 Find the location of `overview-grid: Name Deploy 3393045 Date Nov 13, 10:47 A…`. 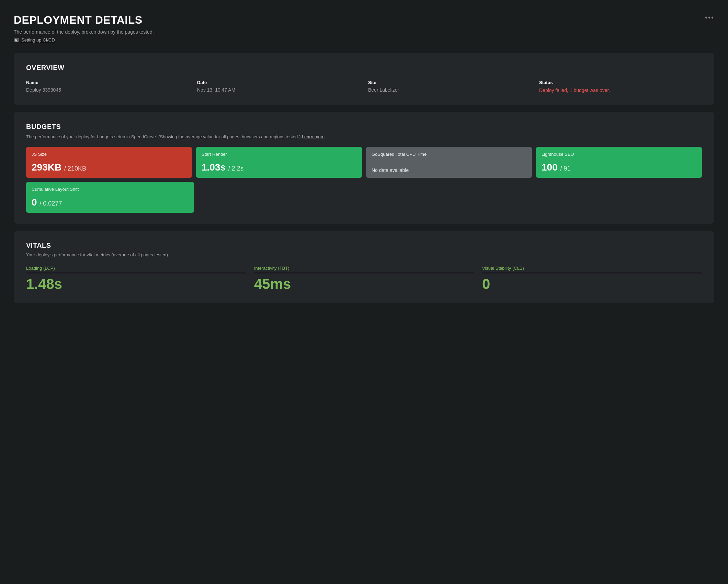

overview-grid: Name Deploy 3393045 Date Nov 13, 10:47 A… is located at coordinates (364, 87).